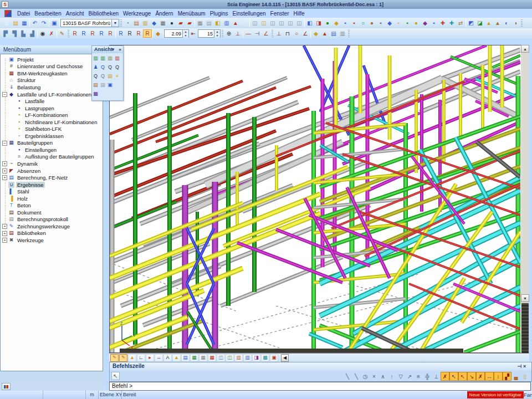  What do you see at coordinates (29, 171) in the screenshot?
I see `tree-item-label: Absenzen` at bounding box center [29, 171].